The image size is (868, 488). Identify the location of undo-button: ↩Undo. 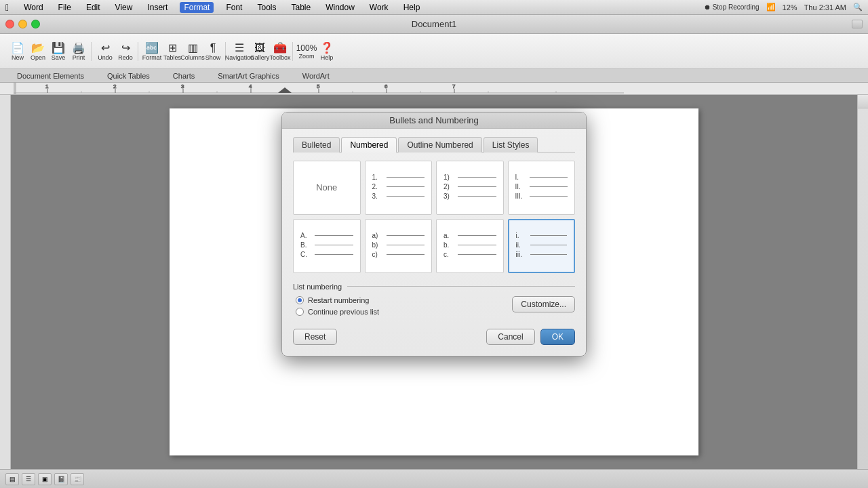
(105, 52).